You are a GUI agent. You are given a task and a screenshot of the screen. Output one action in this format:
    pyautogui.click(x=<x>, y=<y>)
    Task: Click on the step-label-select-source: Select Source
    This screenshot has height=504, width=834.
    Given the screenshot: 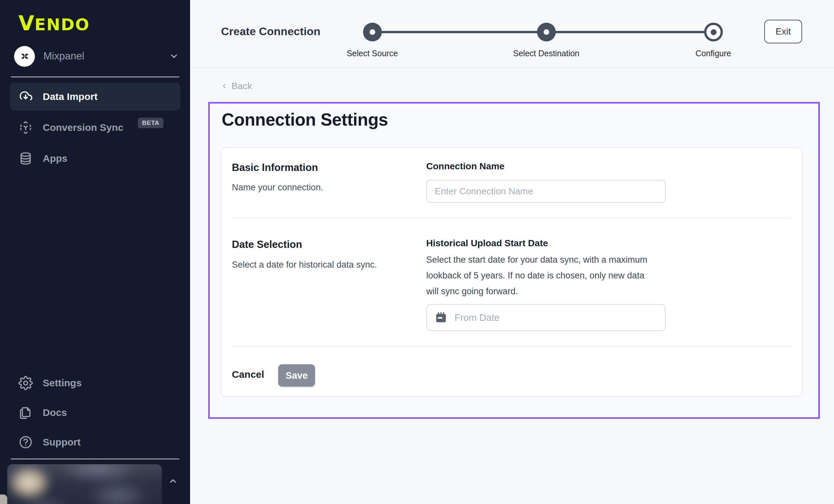 What is the action you would take?
    pyautogui.click(x=372, y=53)
    